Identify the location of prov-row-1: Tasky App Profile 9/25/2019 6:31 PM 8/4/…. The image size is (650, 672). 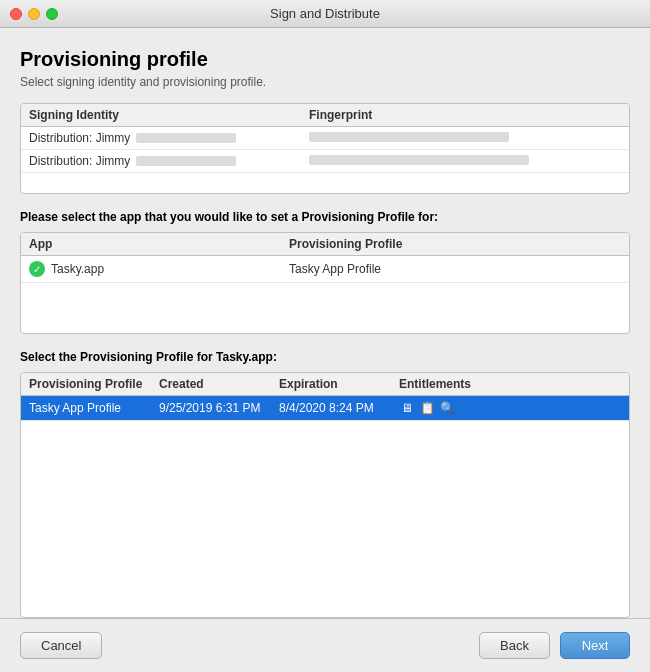
(325, 408).